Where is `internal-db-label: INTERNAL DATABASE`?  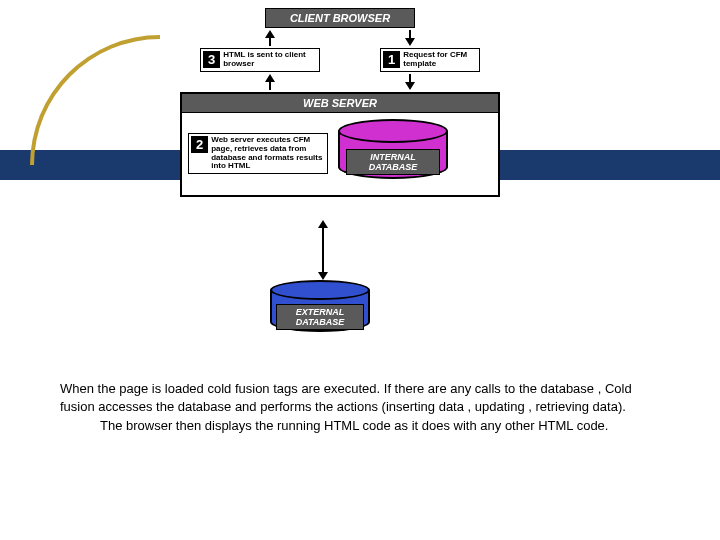
internal-db-label: INTERNAL DATABASE is located at coordinates (393, 162).